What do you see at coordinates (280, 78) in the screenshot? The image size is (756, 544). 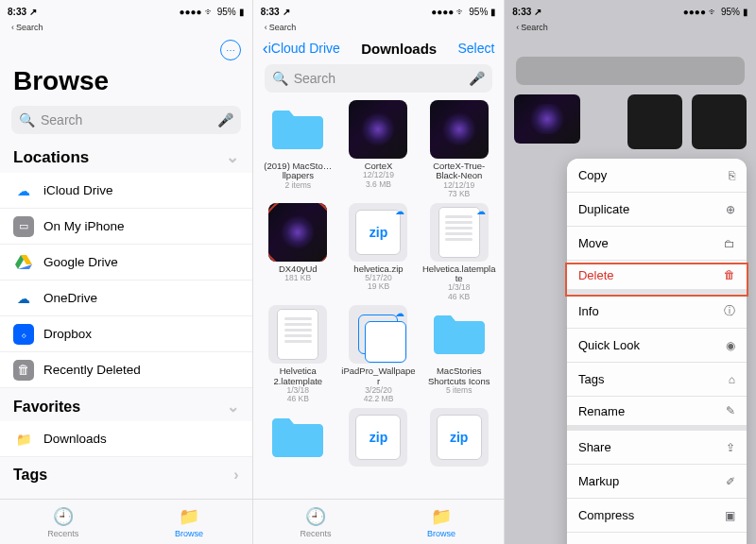 I see `search-icon: 🔍` at bounding box center [280, 78].